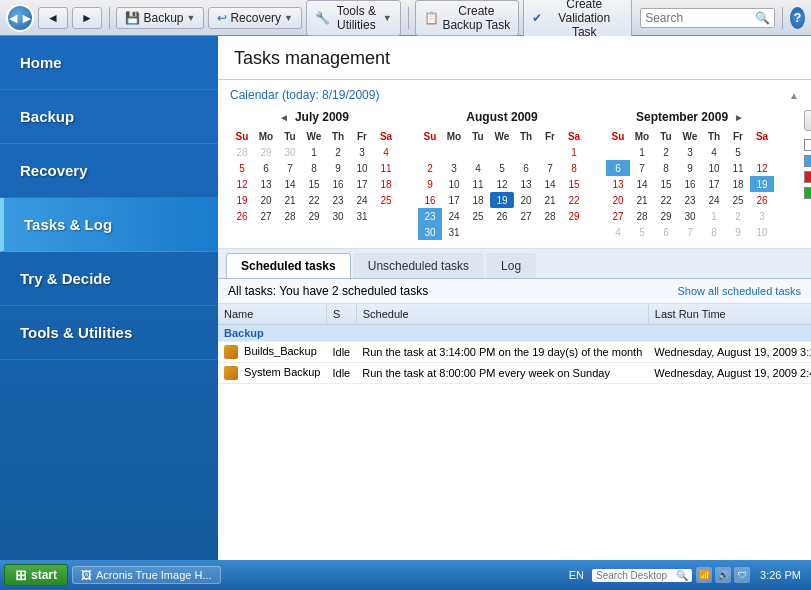  Describe the element at coordinates (514, 352) in the screenshot. I see `task-row-builds-backup: Builds_Backup Idle Run the task at 3:14:…` at that location.